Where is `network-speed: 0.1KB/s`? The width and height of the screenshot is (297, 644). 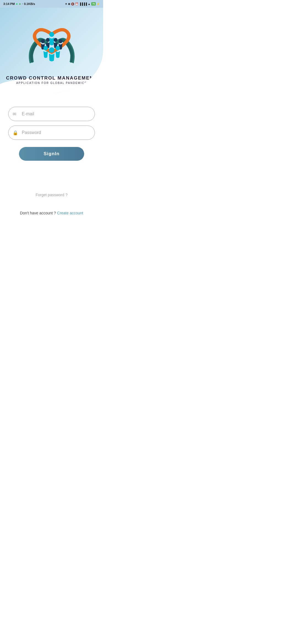 network-speed: 0.1KB/s is located at coordinates (29, 4).